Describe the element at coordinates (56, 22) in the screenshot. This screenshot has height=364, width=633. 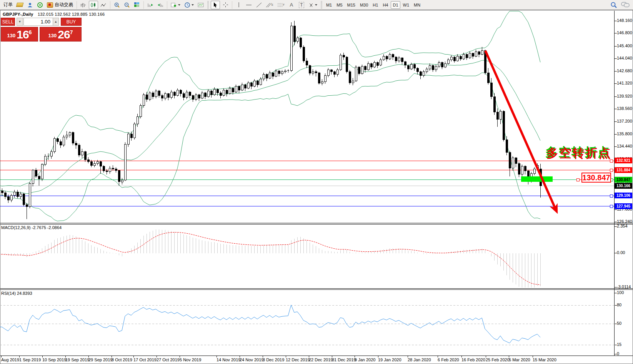
I see `spin-up-icon: ▲` at that location.